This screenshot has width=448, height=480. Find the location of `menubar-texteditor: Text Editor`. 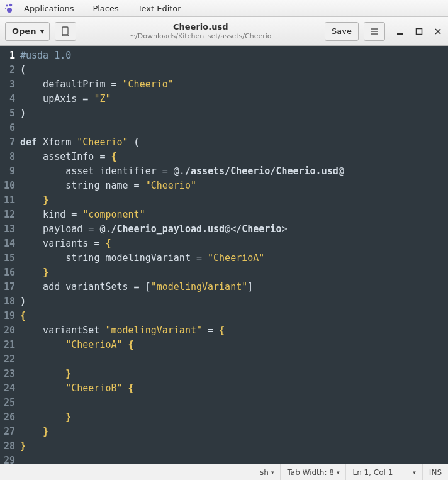

menubar-texteditor: Text Editor is located at coordinates (160, 9).